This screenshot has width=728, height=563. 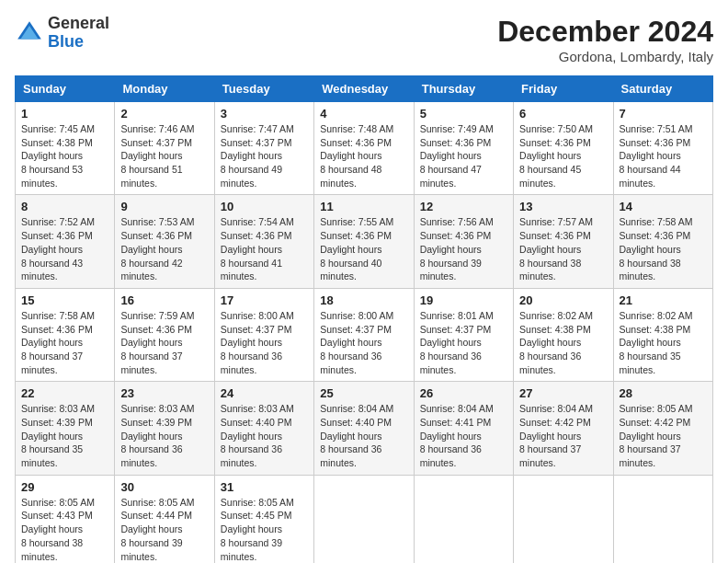 I want to click on day-number: 26, so click(x=463, y=394).